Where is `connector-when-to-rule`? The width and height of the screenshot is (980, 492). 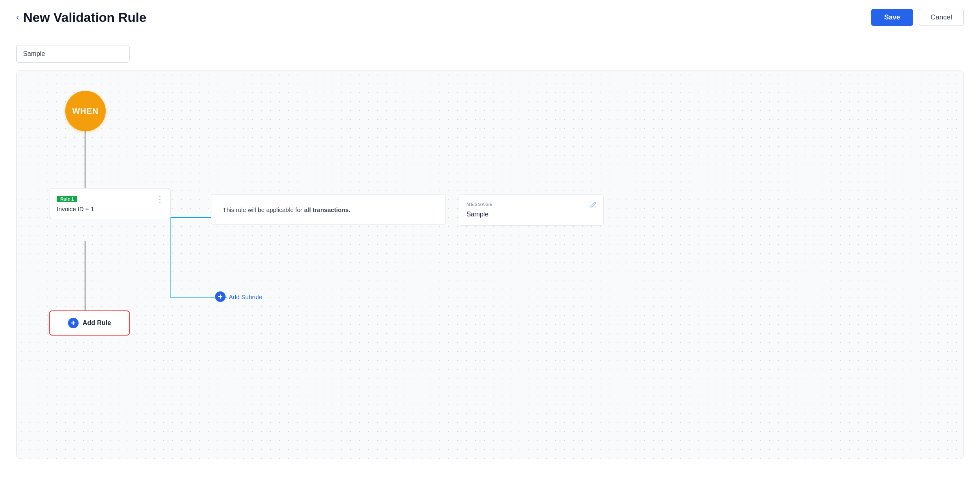 connector-when-to-rule is located at coordinates (85, 160).